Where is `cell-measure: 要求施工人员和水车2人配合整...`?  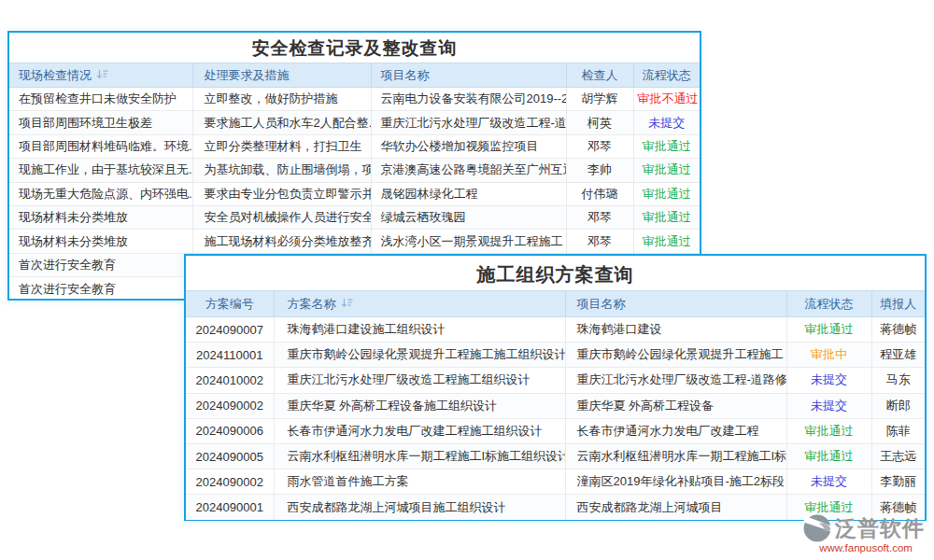
cell-measure: 要求施工人员和水车2人配合整... is located at coordinates (282, 123).